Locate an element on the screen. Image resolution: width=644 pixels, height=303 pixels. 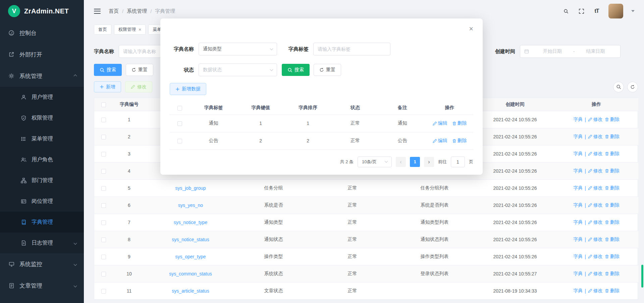
modal-reset-button: 重置 is located at coordinates (327, 70).